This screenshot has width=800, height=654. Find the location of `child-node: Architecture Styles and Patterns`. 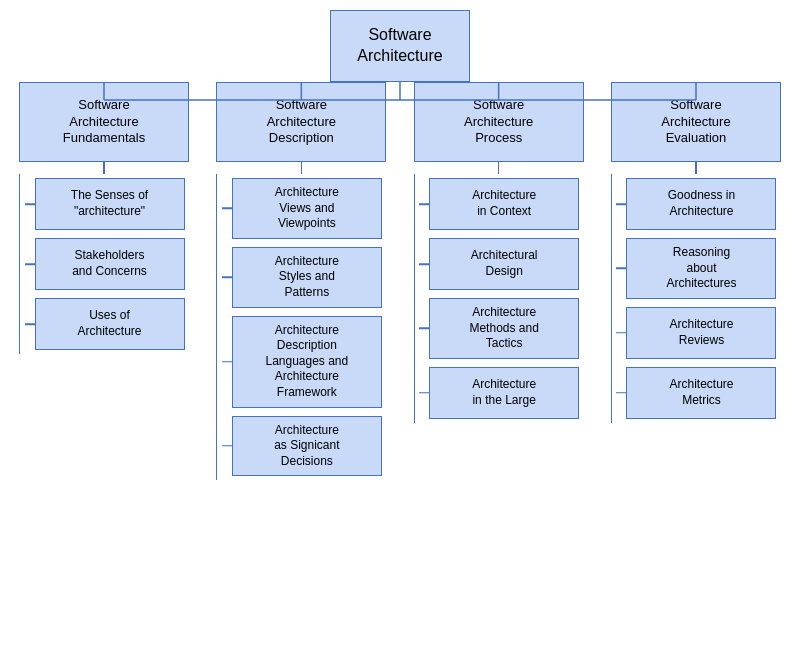

child-node: Architecture Styles and Patterns is located at coordinates (307, 278).